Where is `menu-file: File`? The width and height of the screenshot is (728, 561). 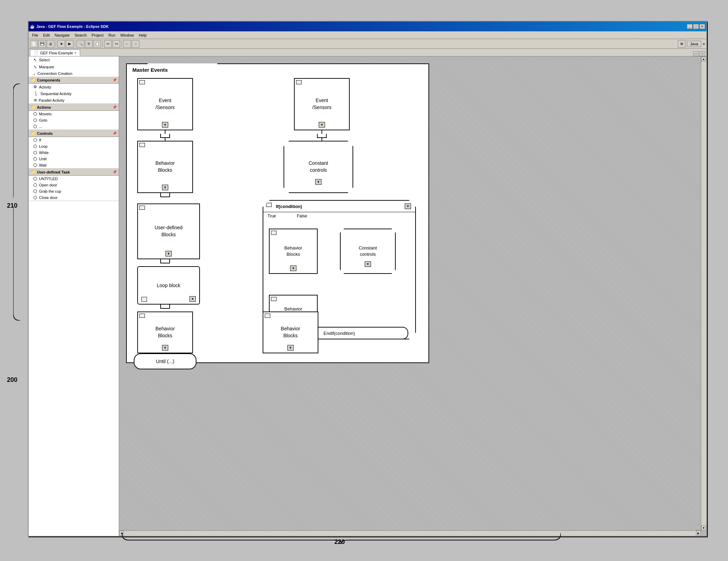 menu-file: File is located at coordinates (35, 35).